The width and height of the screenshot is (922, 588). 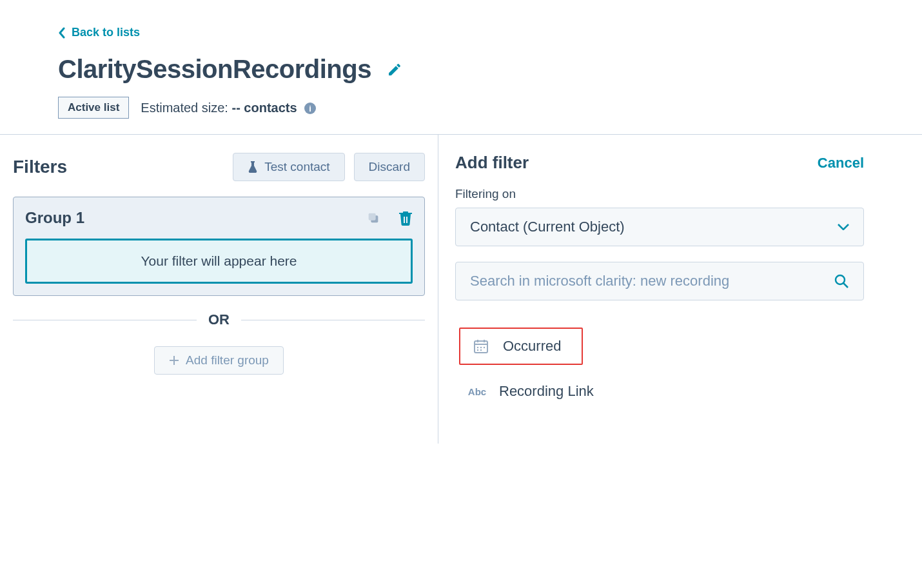 What do you see at coordinates (219, 360) in the screenshot?
I see `add-group-wrap: Add filter group` at bounding box center [219, 360].